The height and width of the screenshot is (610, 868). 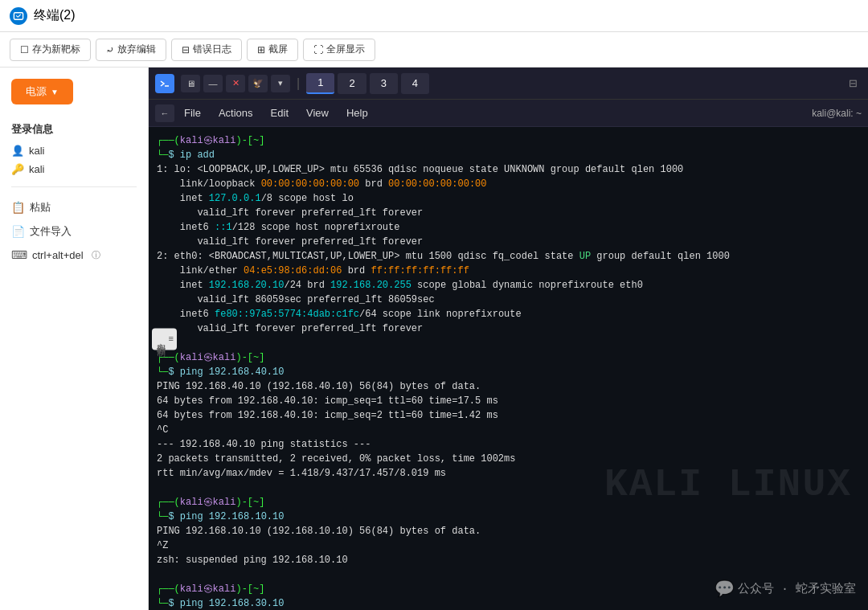 What do you see at coordinates (55, 16) in the screenshot?
I see `titlebar-title: 终端(2)` at bounding box center [55, 16].